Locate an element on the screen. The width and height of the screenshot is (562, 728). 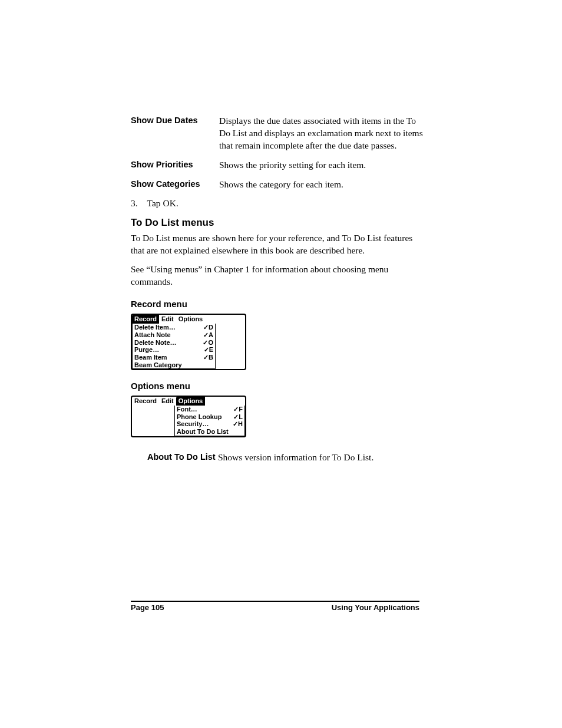
record-dropdown: Delete Item… ✓D Attach Note ✓A Delete No… is located at coordinates (174, 347).